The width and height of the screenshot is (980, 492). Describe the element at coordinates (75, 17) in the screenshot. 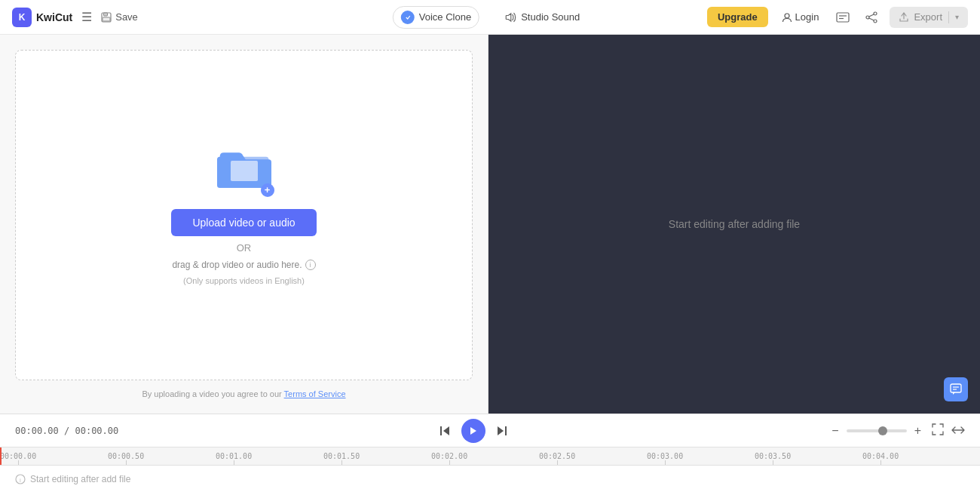

I see `topbar-left: K KwiCut ☰ Save` at that location.